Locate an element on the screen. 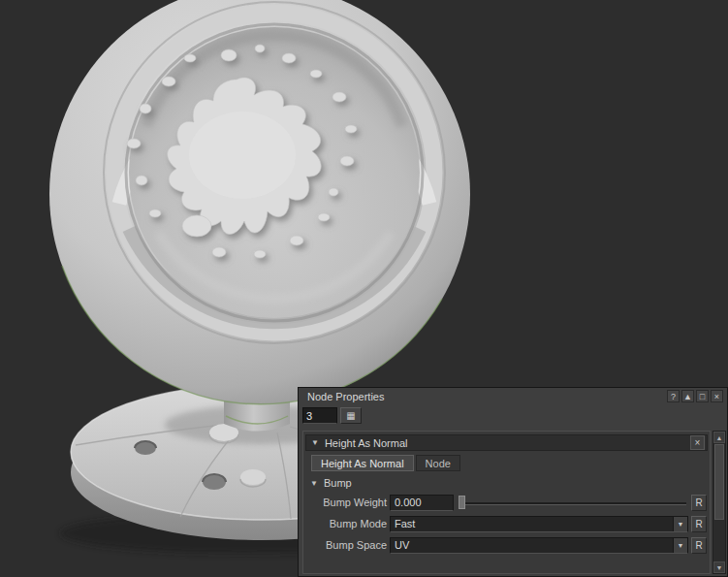 Image resolution: width=728 pixels, height=577 pixels. bump-mode-reset-button: R is located at coordinates (699, 524).